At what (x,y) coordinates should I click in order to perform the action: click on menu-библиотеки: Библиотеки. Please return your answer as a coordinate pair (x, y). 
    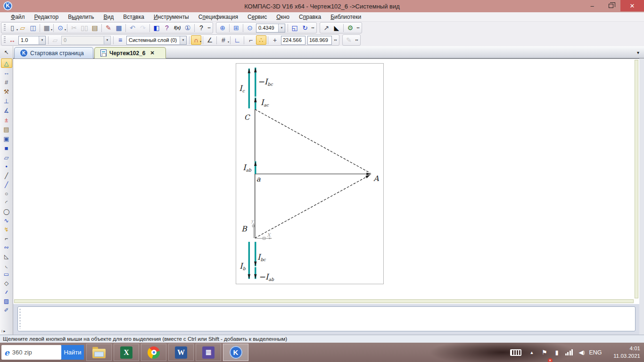
    Looking at the image, I should click on (346, 17).